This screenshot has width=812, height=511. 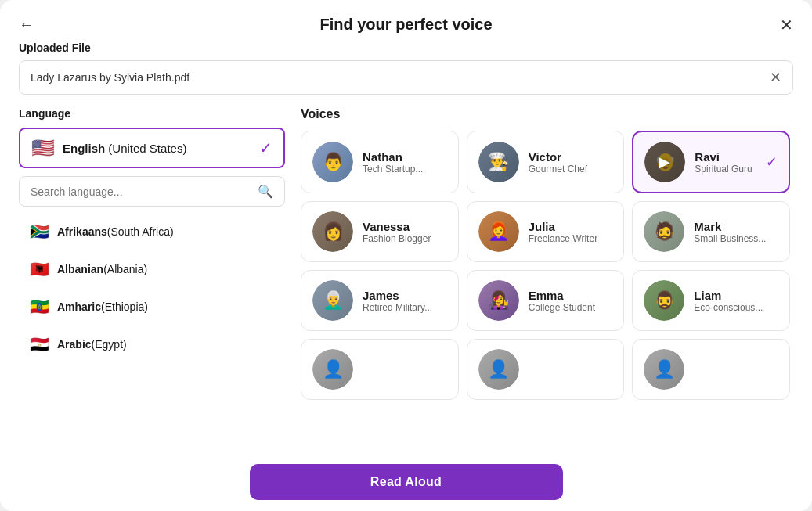 I want to click on voice-role: Freelance Writer, so click(x=571, y=239).